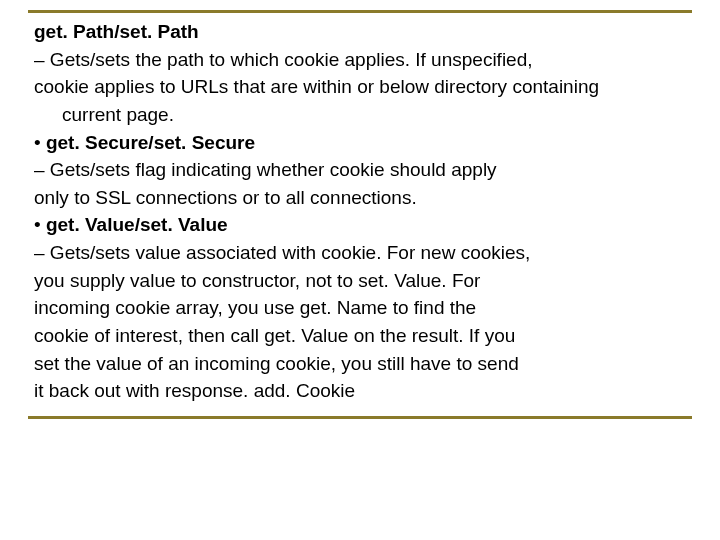 The width and height of the screenshot is (720, 540). What do you see at coordinates (316, 86) in the screenshot?
I see `line-3-text: cookie applies to URLs that are within o…` at bounding box center [316, 86].